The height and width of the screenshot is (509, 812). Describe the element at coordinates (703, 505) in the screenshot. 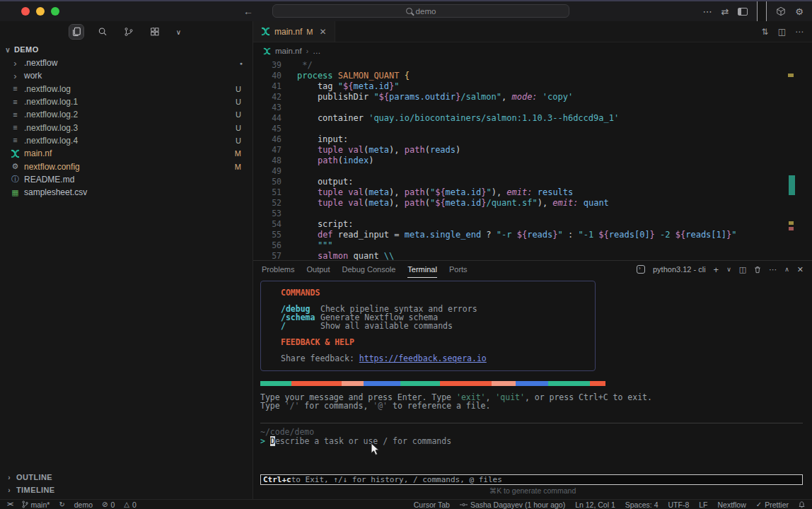

I see `status-eol: LF` at that location.